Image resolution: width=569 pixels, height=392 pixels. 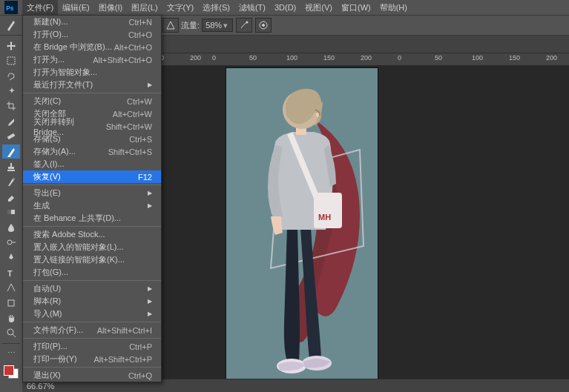 What do you see at coordinates (92, 273) in the screenshot?
I see `menu-item: 打包(G)...` at bounding box center [92, 273].